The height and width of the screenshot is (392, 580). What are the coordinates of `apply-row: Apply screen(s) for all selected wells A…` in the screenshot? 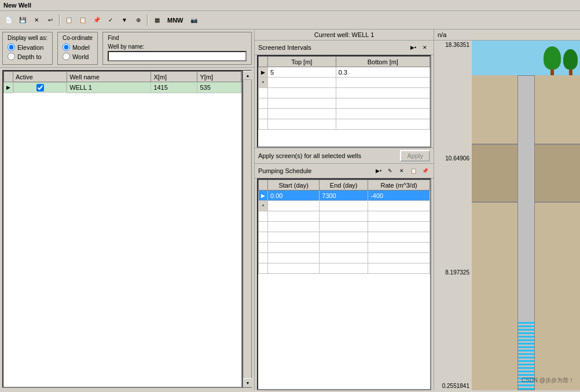 It's located at (344, 156).